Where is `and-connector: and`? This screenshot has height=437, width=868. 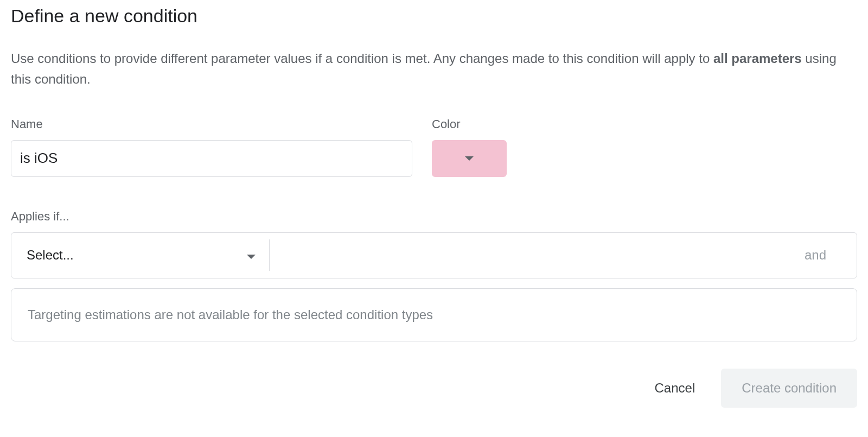
and-connector: and is located at coordinates (831, 255).